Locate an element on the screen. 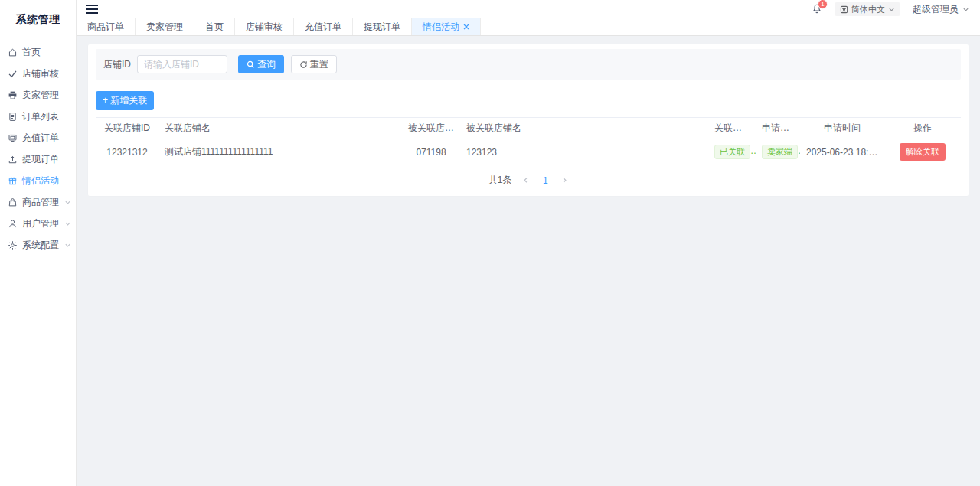 This screenshot has width=980, height=486. sidebar: 系统管理 首页 店铺审核 卖家管理 订单列表 充值订单 is located at coordinates (38, 243).